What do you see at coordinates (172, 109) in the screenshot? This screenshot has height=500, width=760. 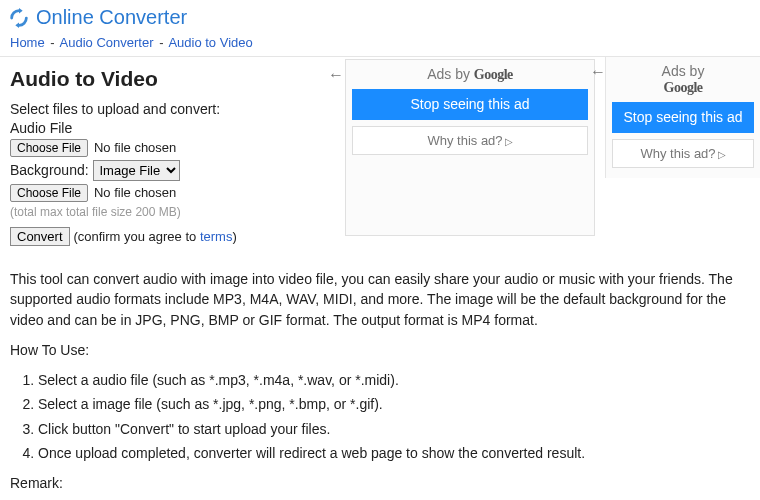 I see `select-files-label: Select files to upload and convert:` at bounding box center [172, 109].